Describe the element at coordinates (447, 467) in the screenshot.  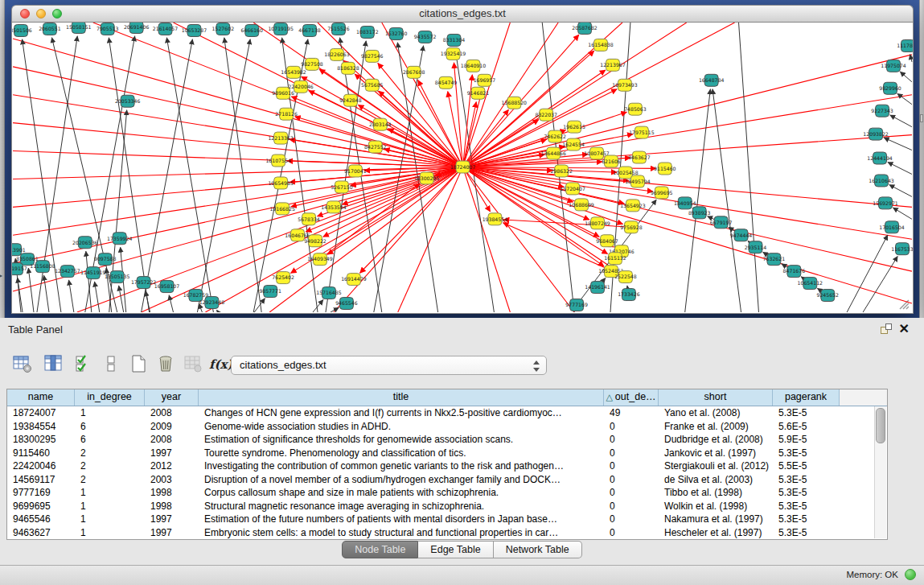
I see `table-row: 2242004622012Investigating the contribut…` at that location.